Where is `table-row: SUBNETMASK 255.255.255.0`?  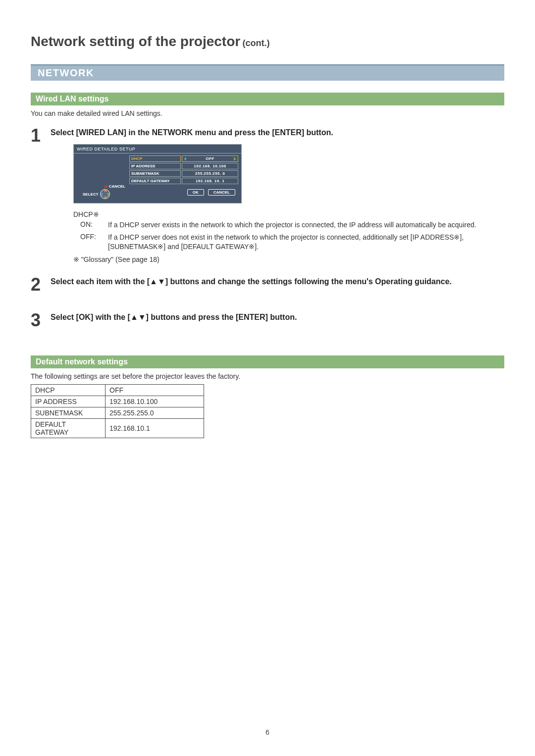
table-row: SUBNETMASK 255.255.255.0 is located at coordinates (118, 413).